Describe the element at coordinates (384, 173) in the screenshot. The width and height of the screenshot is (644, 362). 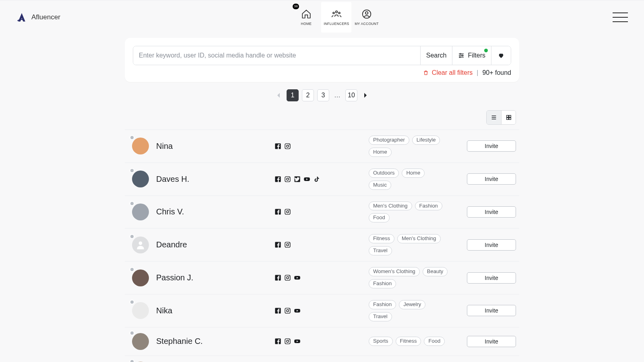
I see `tag: Outdoors` at that location.